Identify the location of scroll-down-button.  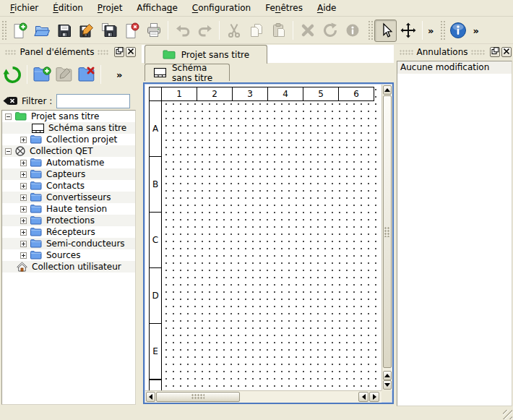
(387, 385).